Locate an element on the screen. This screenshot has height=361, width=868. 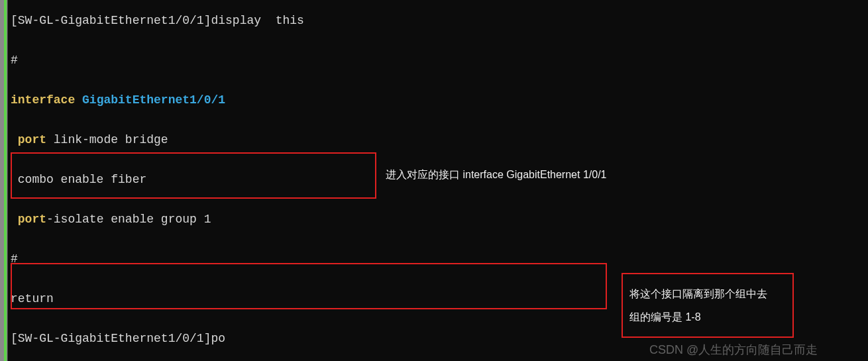
term-line: combo enable fiber is located at coordinates (219, 180).